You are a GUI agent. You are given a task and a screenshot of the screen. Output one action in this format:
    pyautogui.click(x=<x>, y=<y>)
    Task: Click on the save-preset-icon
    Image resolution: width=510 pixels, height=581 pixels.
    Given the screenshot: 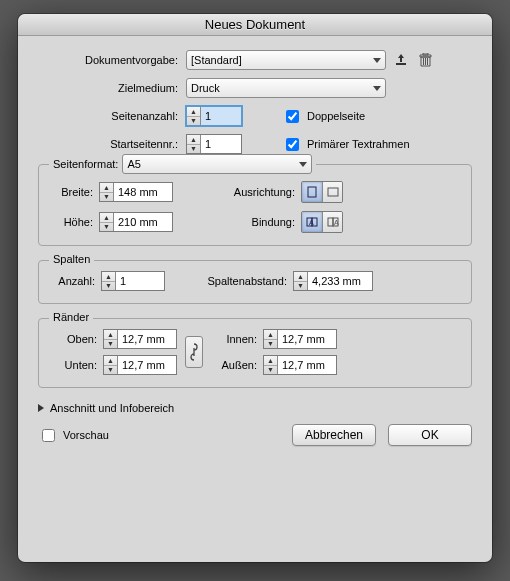 What is the action you would take?
    pyautogui.click(x=401, y=60)
    